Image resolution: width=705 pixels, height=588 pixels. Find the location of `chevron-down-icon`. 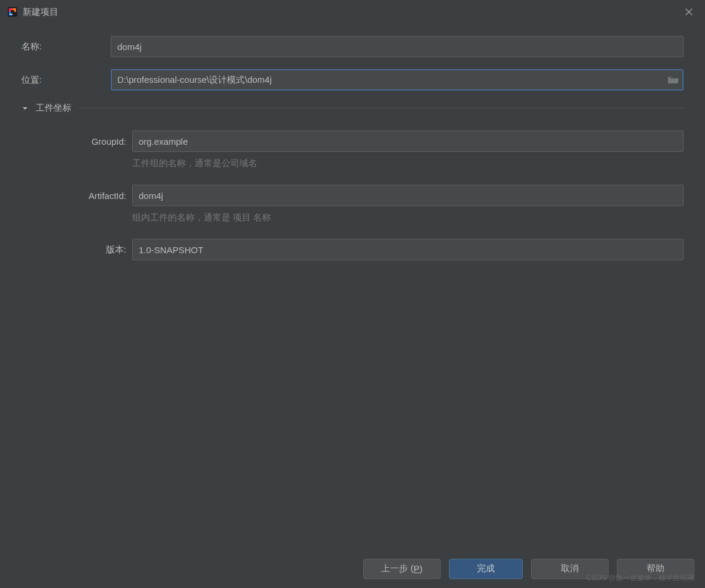

chevron-down-icon is located at coordinates (29, 108).